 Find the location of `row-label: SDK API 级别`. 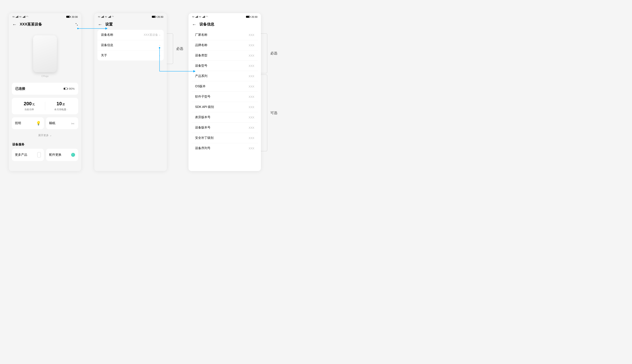

row-label: SDK API 级别 is located at coordinates (205, 107).